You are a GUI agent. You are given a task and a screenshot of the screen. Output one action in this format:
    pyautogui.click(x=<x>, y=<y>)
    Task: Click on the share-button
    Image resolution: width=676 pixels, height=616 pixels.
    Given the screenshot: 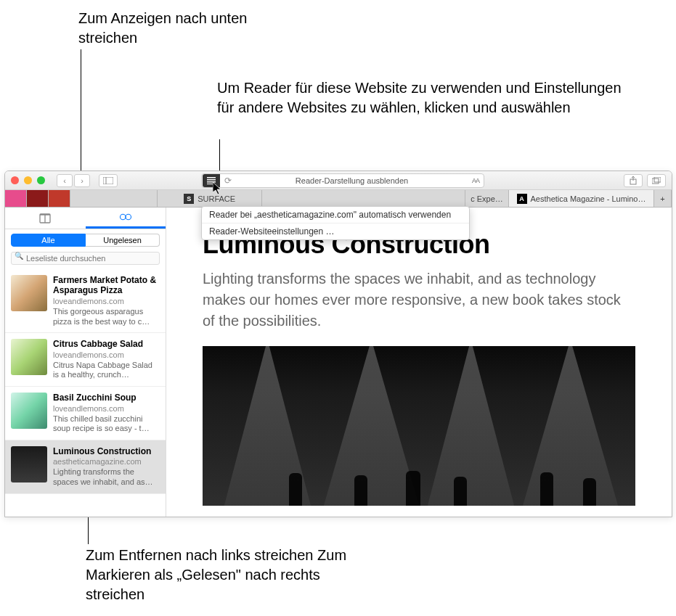 What is the action you would take?
    pyautogui.click(x=633, y=181)
    